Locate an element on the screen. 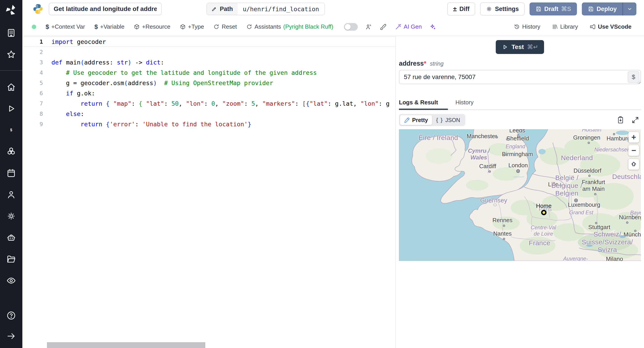  expand-icon is located at coordinates (635, 120).